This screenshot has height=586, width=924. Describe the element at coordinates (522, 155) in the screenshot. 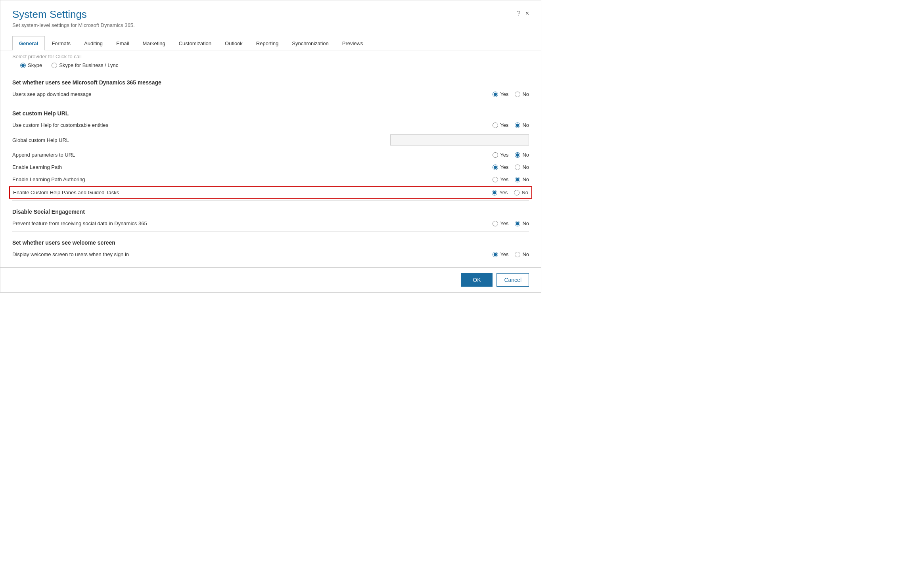

I see `append-params-no: No` at that location.